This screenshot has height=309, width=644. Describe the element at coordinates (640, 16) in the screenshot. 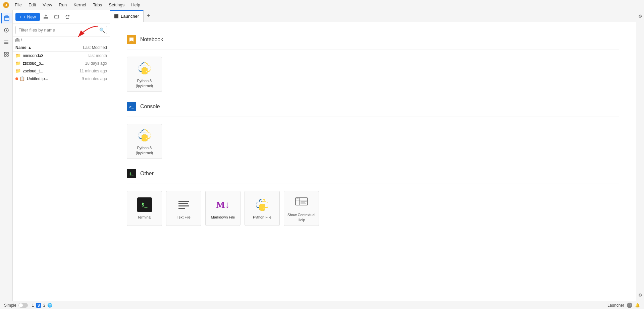

I see `settings-icon: ⚙` at that location.